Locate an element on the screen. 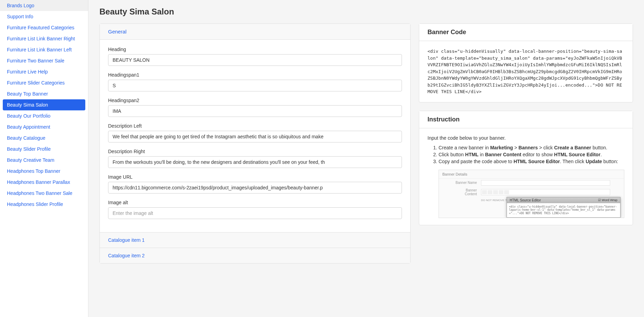 This screenshot has width=644, height=317. sidebar-item-beauty-slider-profile: Beauty Slider Profile is located at coordinates (44, 149).